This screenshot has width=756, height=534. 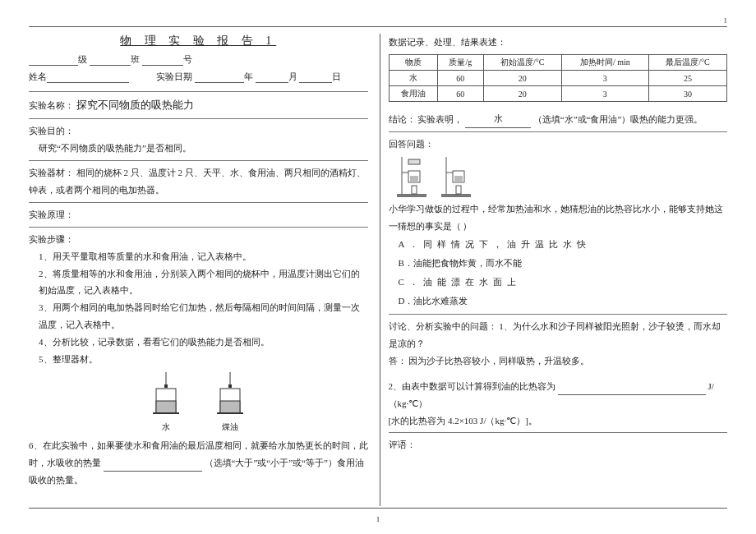 I want to click on cell: 30, so click(x=687, y=94).